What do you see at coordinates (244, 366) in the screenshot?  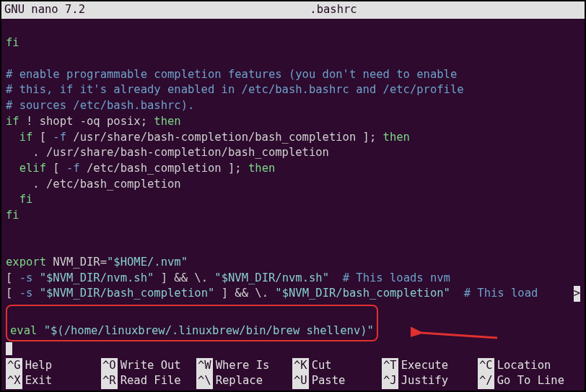 I see `help-item: ^WWhere Is` at bounding box center [244, 366].